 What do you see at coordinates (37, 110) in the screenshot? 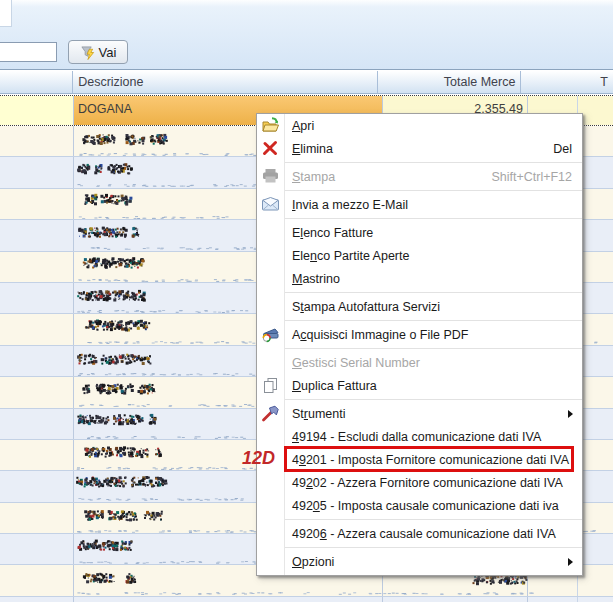
I see `cell-row-selector` at bounding box center [37, 110].